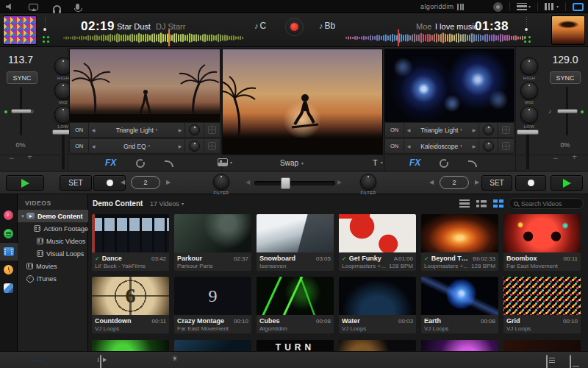 Image resolution: width=588 pixels, height=368 pixels. What do you see at coordinates (123, 183) in the screenshot?
I see `loop-halve-button-deck-a: ◀` at bounding box center [123, 183].